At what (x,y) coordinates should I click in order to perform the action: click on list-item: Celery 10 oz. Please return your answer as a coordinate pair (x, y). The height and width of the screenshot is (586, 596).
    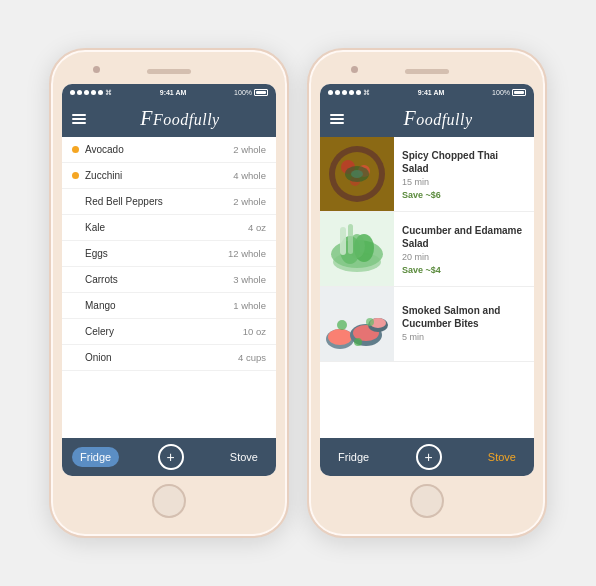
    Looking at the image, I should click on (169, 332).